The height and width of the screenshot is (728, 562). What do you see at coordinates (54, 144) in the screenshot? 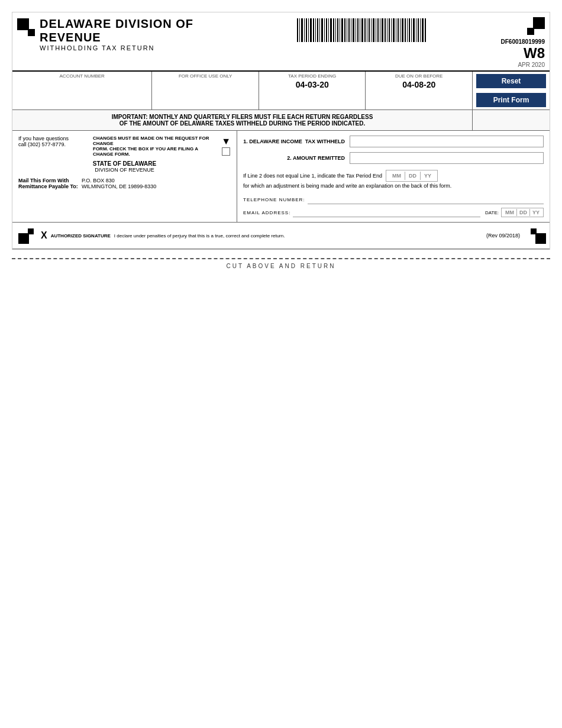
I see `phone-label: call (302) 577-8779.` at bounding box center [54, 144].